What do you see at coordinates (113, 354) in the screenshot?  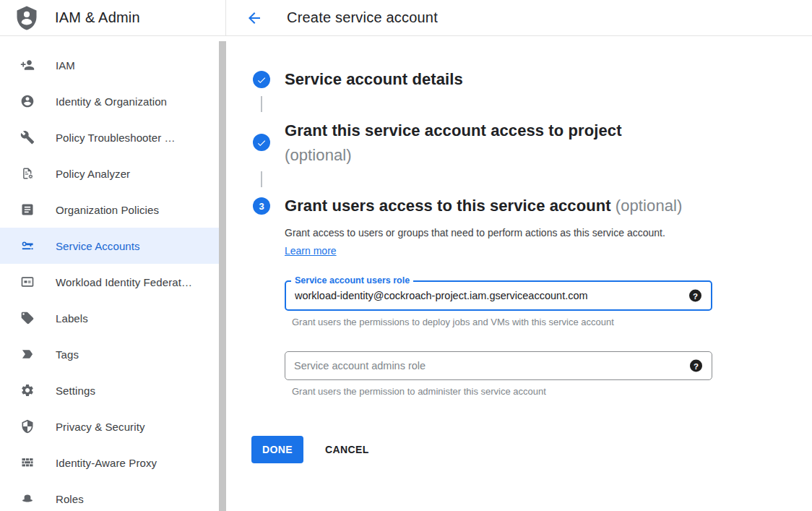 I see `sidebar-item-tags: Tags` at bounding box center [113, 354].